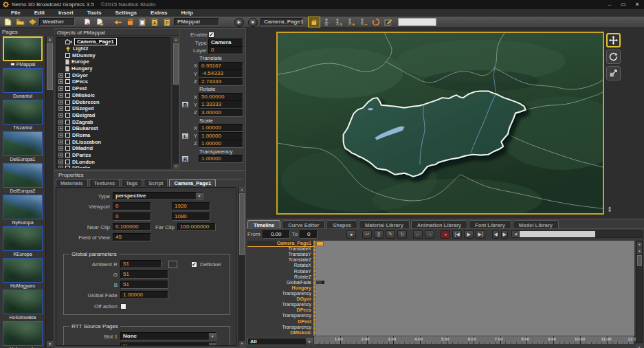 The width and height of the screenshot is (644, 348). Describe the element at coordinates (8, 22) in the screenshot. I see `new-scene-button` at that location.